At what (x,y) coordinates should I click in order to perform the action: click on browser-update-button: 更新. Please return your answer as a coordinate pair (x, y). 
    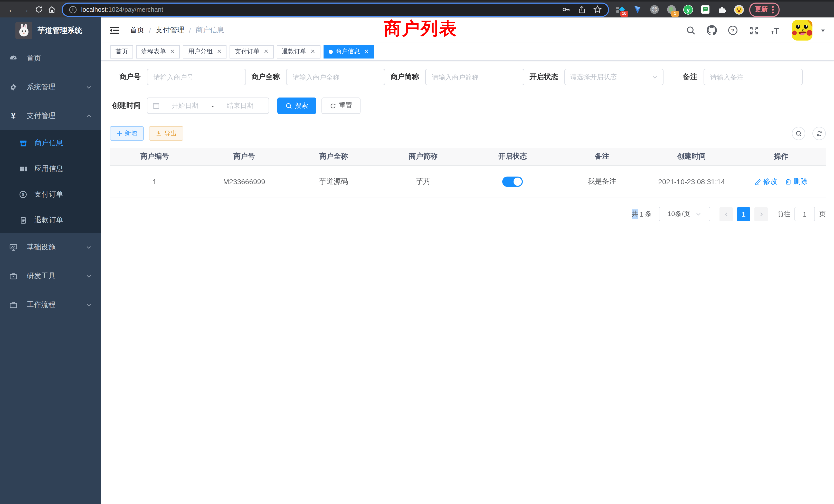
    Looking at the image, I should click on (764, 9).